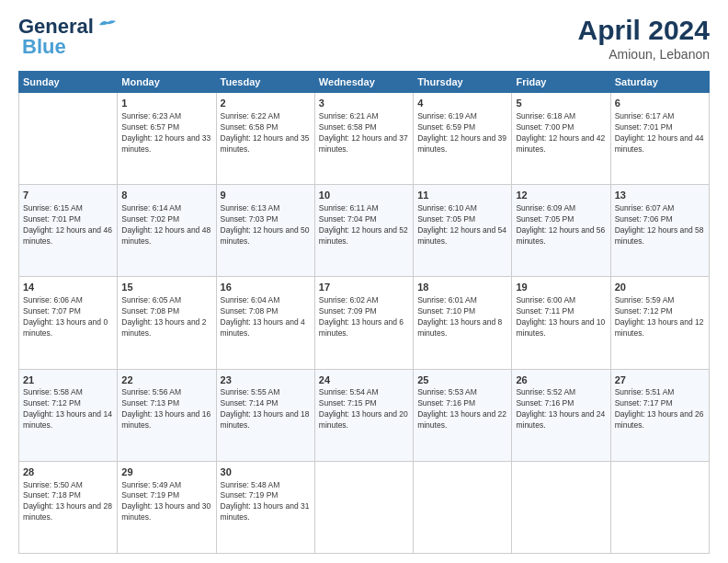  What do you see at coordinates (166, 317) in the screenshot?
I see `cell-info: Sunrise: 6:05 AMSunset: 7:08 PMDaylight:…` at bounding box center [166, 317].